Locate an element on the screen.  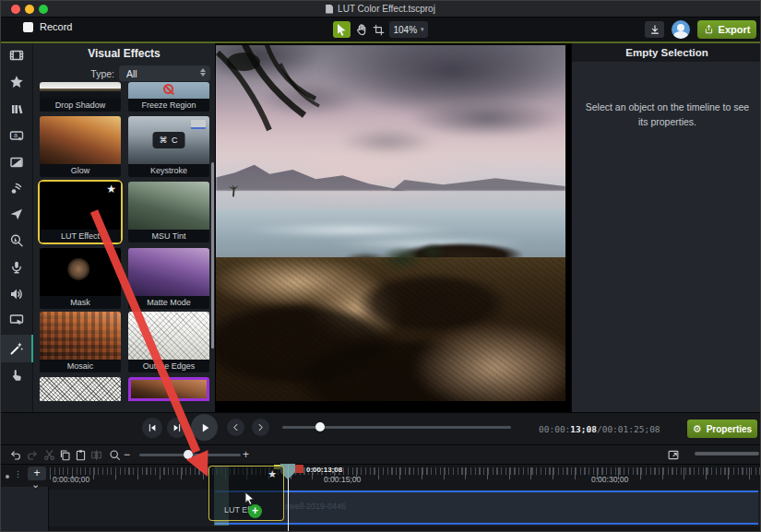
effect-tile-mosaic: Mosaic is located at coordinates (80, 342).